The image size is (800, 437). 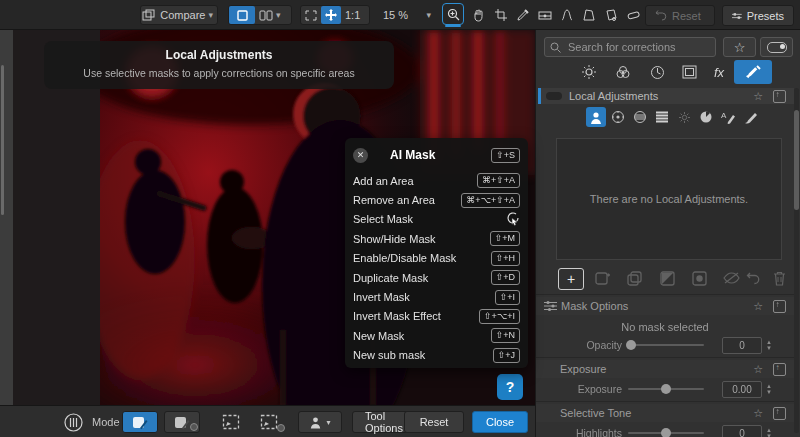 I want to click on menu-item-select-mask: Select Mask, so click(x=436, y=220).